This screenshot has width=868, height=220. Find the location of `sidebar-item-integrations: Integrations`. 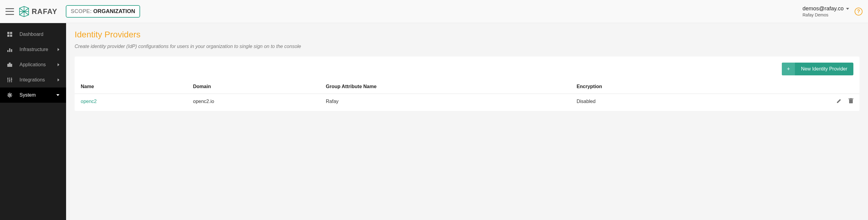

sidebar-item-integrations: Integrations is located at coordinates (33, 80).